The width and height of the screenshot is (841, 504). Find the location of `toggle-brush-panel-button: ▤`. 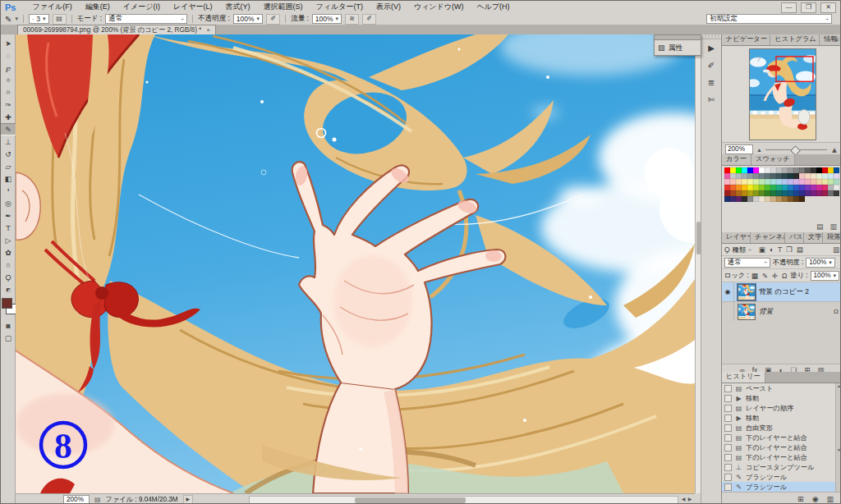

toggle-brush-panel-button: ▤ is located at coordinates (59, 20).